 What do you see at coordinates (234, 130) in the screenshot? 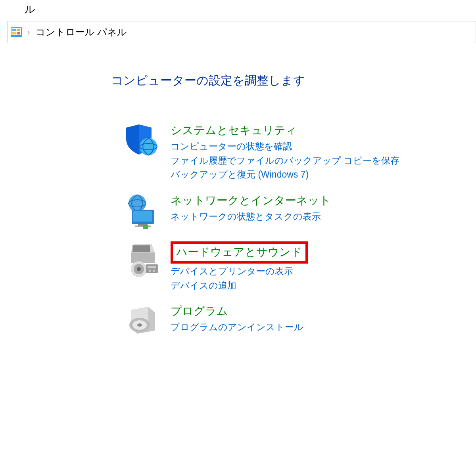
I see `category-title: システムとセキュリティ` at bounding box center [234, 130].